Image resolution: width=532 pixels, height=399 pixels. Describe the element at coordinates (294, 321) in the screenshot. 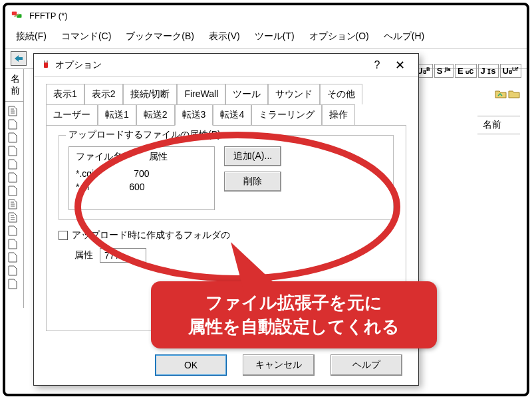

I see `annotation-callout: ファイル拡張子を元に 属性を自動設定してくれる` at that location.